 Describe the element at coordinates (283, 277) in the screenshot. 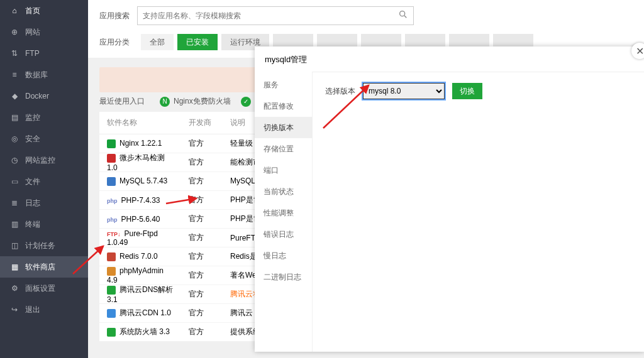

I see `modal-tab: 二进制日志` at that location.